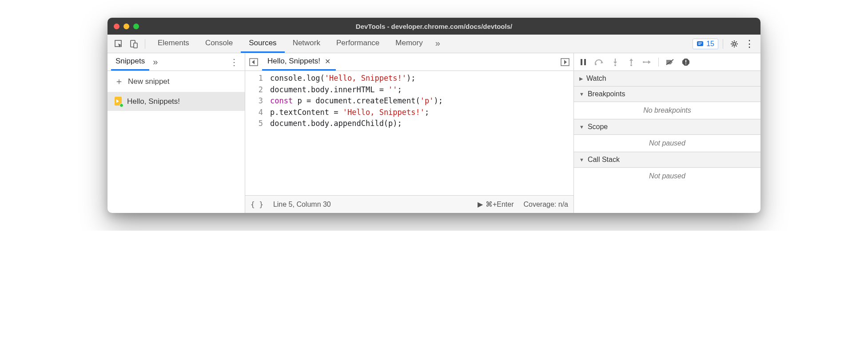 This screenshot has height=362, width=868. Describe the element at coordinates (667, 62) in the screenshot. I see `debugger-toolbar` at that location.